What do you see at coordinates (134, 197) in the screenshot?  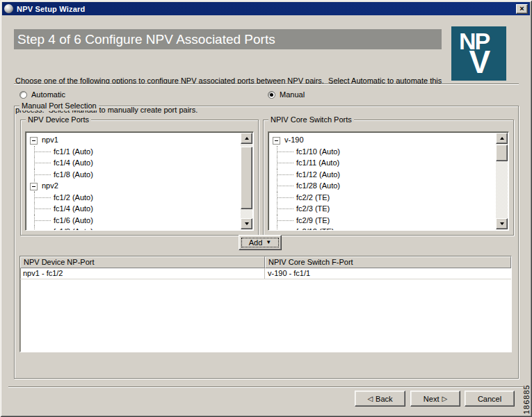 I see `tree-item: fc1/2 (Auto)` at bounding box center [134, 197].